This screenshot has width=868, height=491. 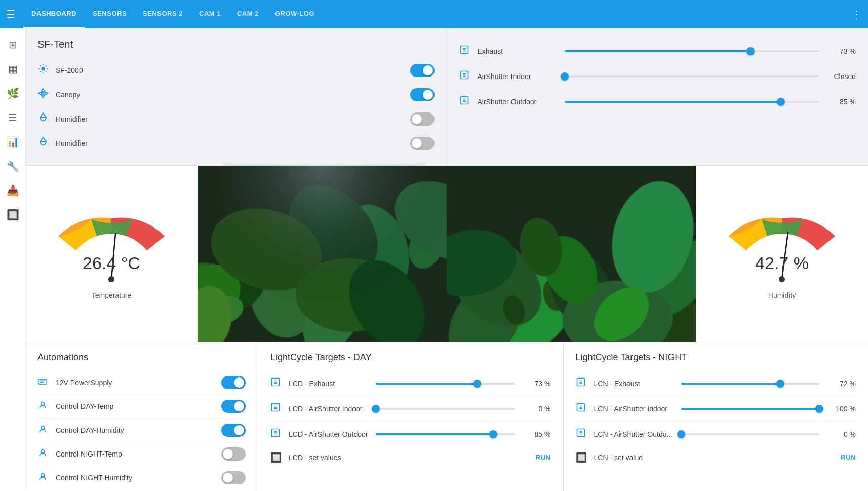 What do you see at coordinates (329, 384) in the screenshot?
I see `slider-label: LCD - Exhaust` at bounding box center [329, 384].